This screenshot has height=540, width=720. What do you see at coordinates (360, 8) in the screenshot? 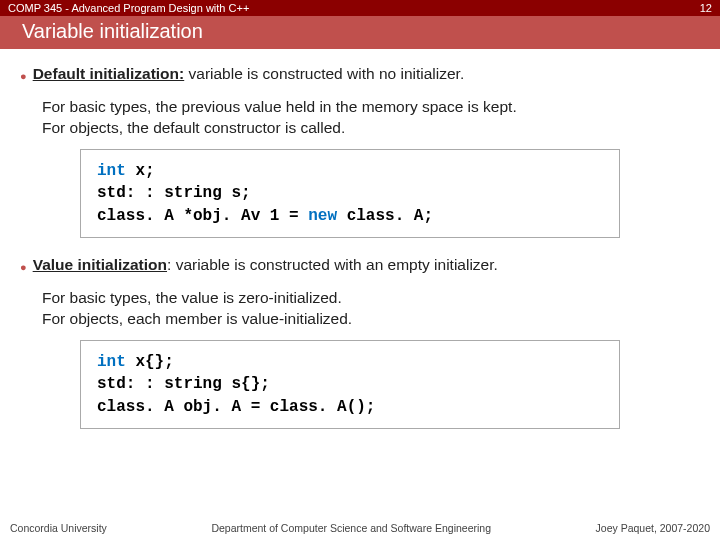
I see `top-bar: COMP 345 - Advanced Program Design with …` at bounding box center [360, 8].